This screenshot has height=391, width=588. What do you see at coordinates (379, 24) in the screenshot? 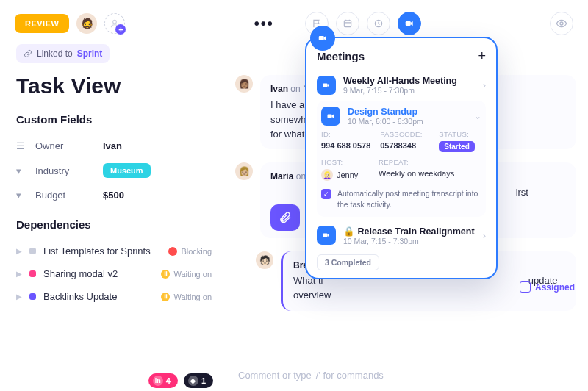
I see `history-tool` at bounding box center [379, 24].